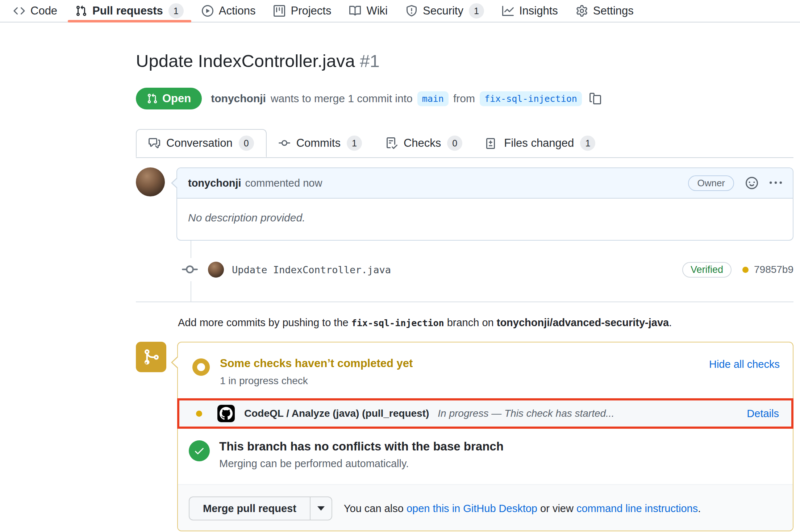  What do you see at coordinates (177, 99) in the screenshot?
I see `pr-state-label: Open` at bounding box center [177, 99].